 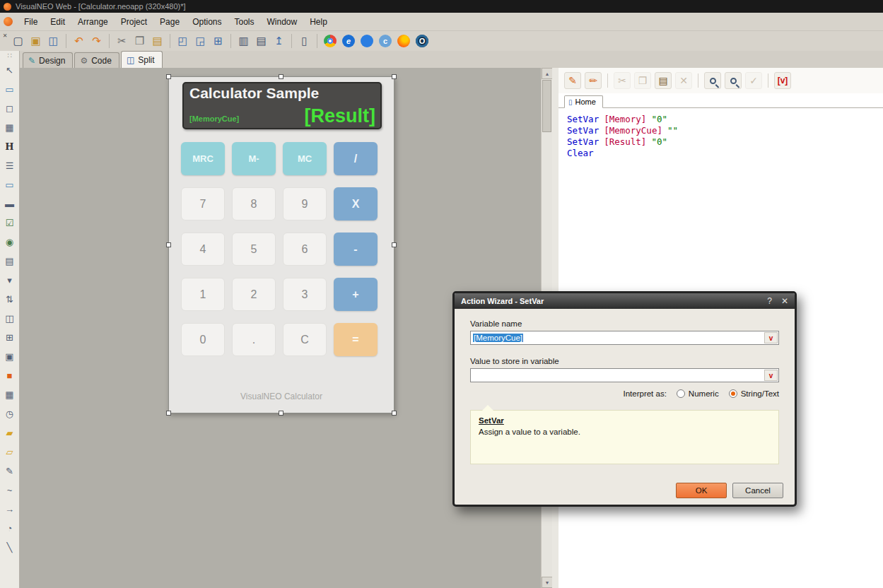 What do you see at coordinates (10, 147) in the screenshot?
I see `heading-tool: H` at bounding box center [10, 147].